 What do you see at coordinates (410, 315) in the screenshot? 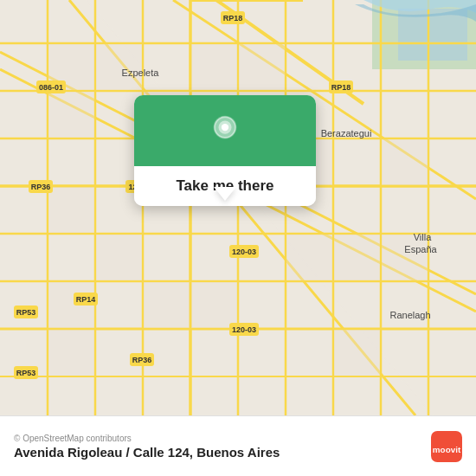
I see `svg-text: Ranelagh` at bounding box center [410, 315].